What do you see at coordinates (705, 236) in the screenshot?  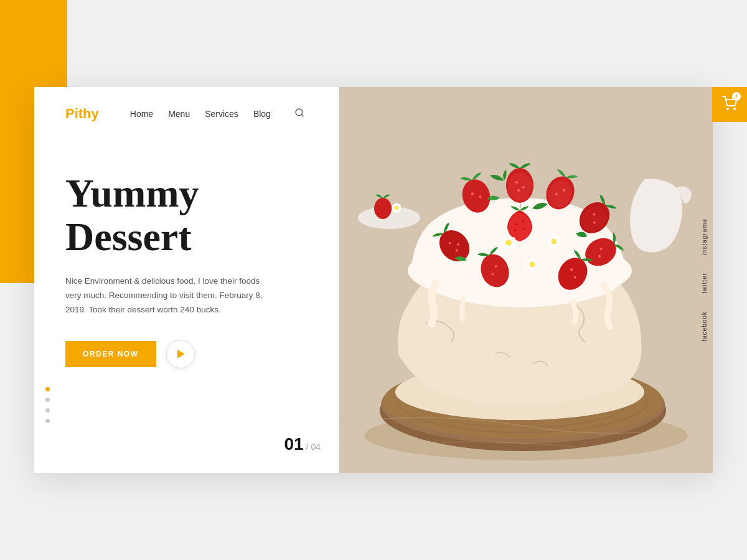 I see `social-instagram: instagrama` at bounding box center [705, 236].